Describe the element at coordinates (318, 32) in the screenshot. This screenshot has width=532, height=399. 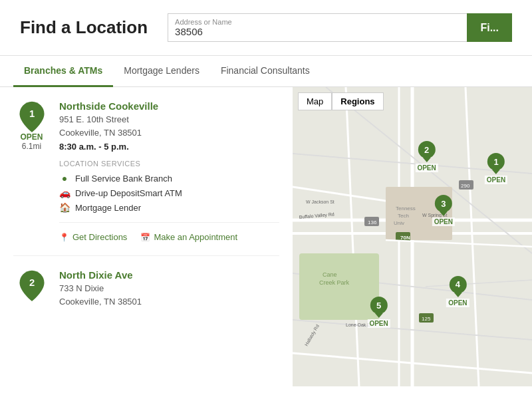
I see `search-input` at that location.